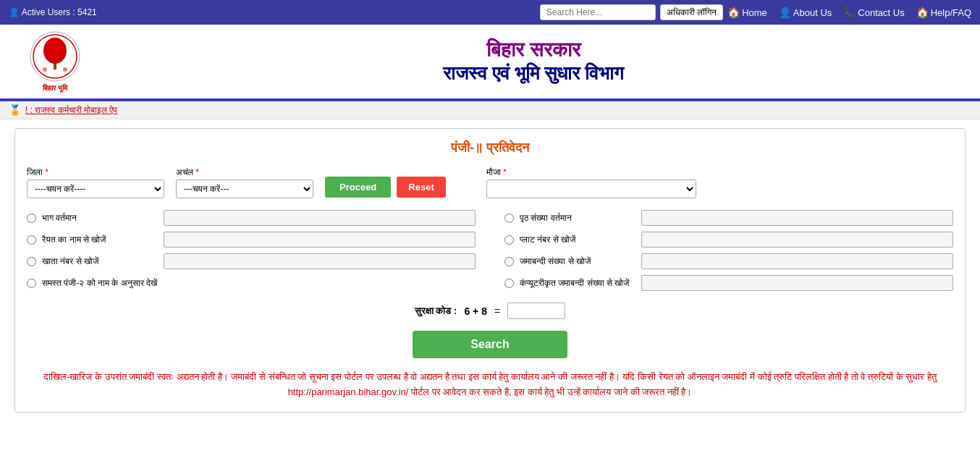 The height and width of the screenshot is (461, 980). Describe the element at coordinates (476, 311) in the screenshot. I see `captcha-text: 6 + 8` at that location.